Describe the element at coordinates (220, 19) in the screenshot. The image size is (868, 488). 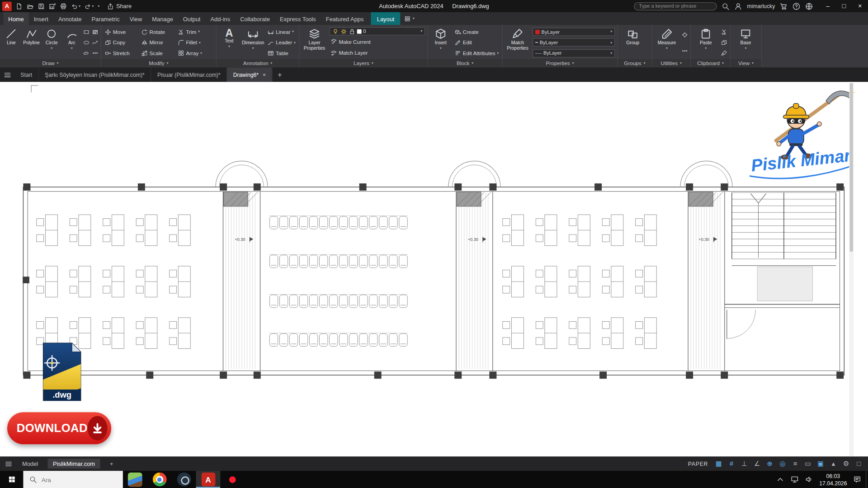
I see `ribbon-tab-add-ins: Add-ins` at that location.